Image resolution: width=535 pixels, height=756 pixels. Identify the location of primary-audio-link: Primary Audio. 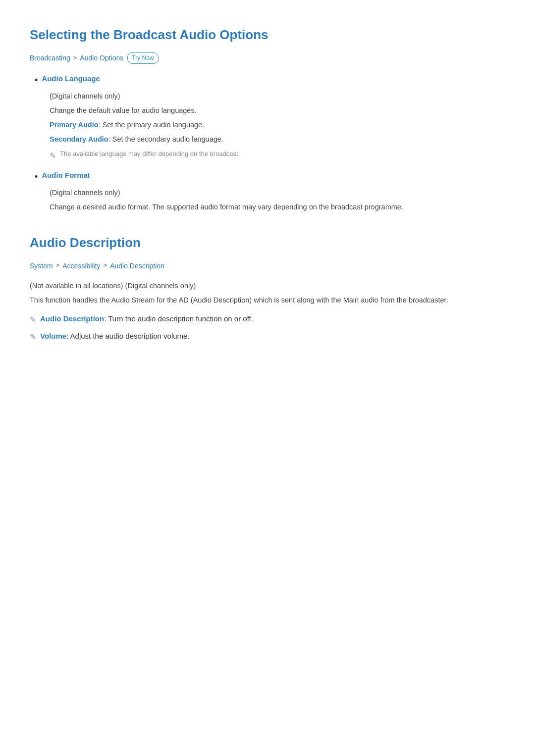
(74, 125).